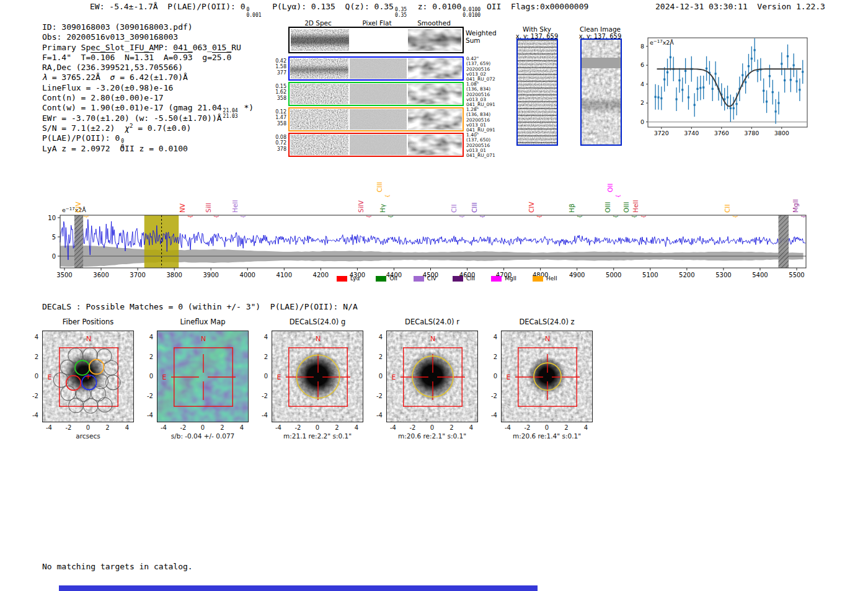 The height and width of the screenshot is (591, 868). What do you see at coordinates (435, 6) in the screenshot?
I see `text-segment: z: 0.0100` at bounding box center [435, 6].